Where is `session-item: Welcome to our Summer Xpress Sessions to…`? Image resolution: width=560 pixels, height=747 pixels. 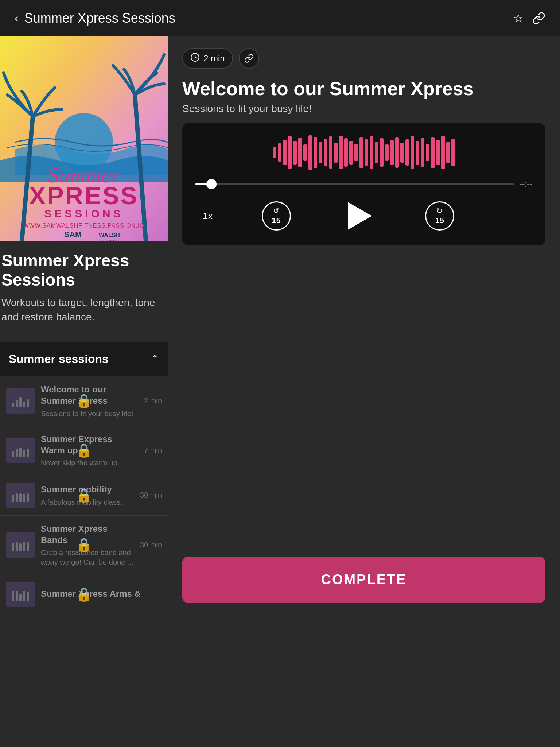
session-item: Welcome to our Summer Xpress Sessions to… is located at coordinates (84, 400).